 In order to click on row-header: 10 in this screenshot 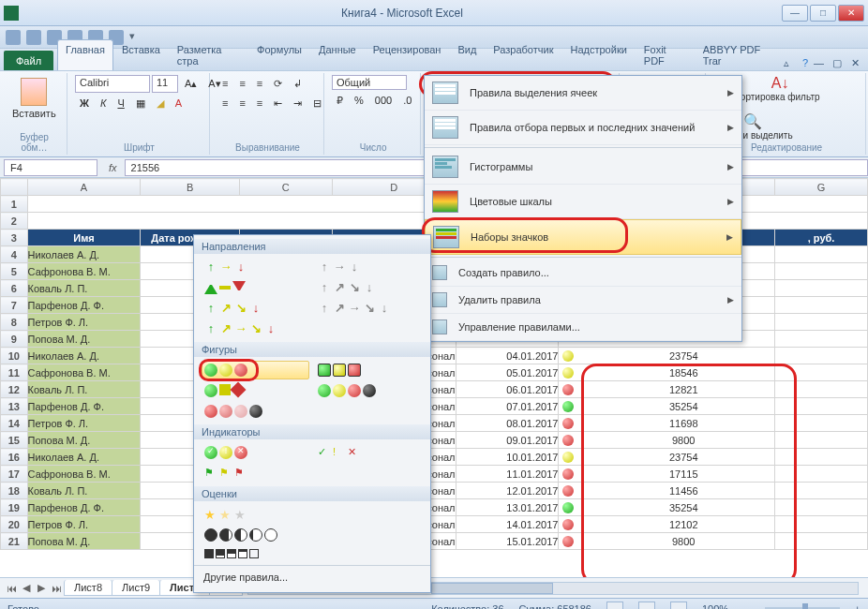, I will do `click(15, 356)`.